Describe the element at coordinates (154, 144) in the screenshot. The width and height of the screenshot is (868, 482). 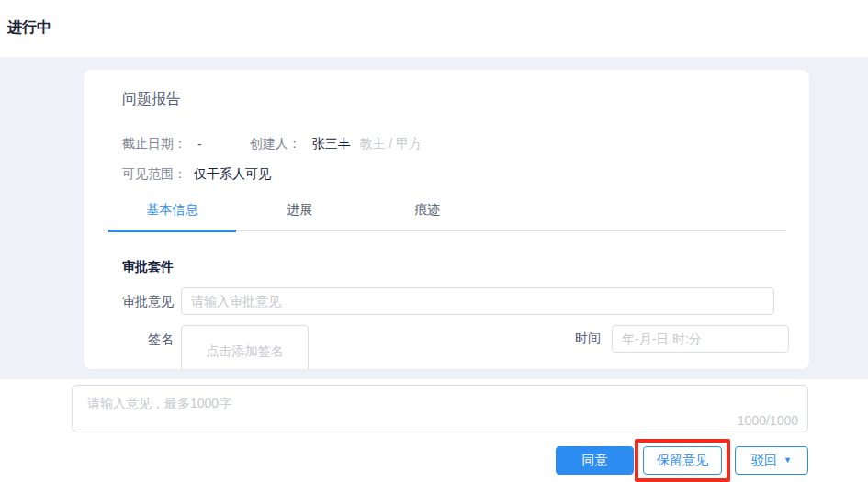
I see `deadline-label: 截止日期：` at that location.